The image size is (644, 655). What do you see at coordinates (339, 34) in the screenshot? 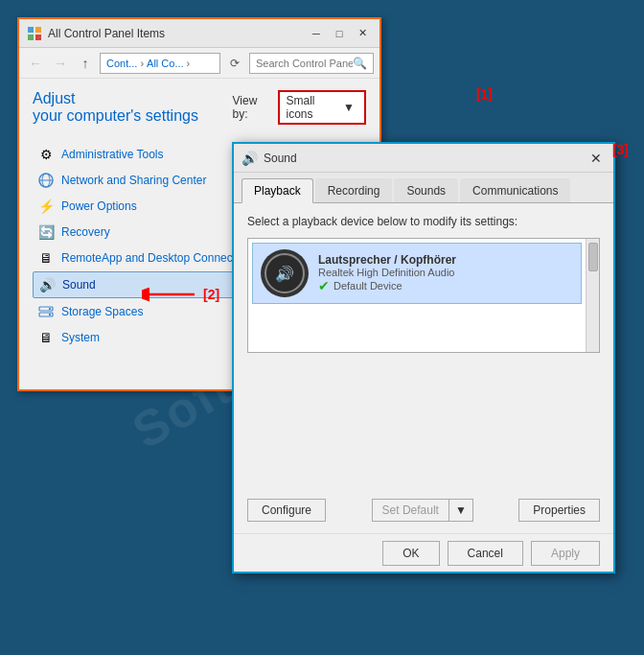
I see `cp-window-controls: ─ □ ✕` at bounding box center [339, 34].